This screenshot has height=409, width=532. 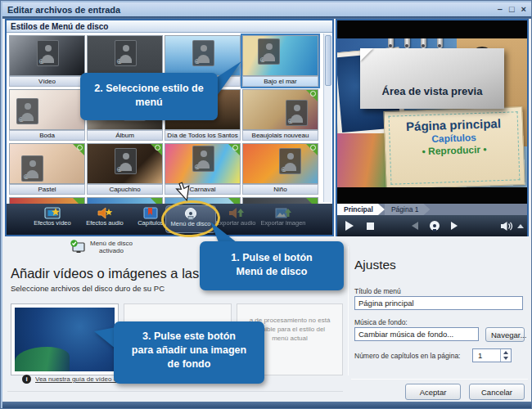 What do you see at coordinates (432, 196) in the screenshot?
I see `preview-letterbox-bottom` at bounding box center [432, 196].